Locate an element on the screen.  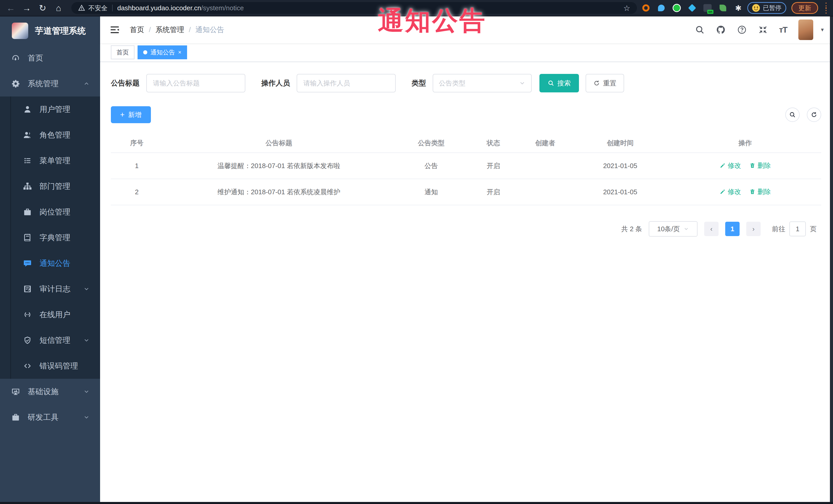
current-page-button: 1 is located at coordinates (732, 229).